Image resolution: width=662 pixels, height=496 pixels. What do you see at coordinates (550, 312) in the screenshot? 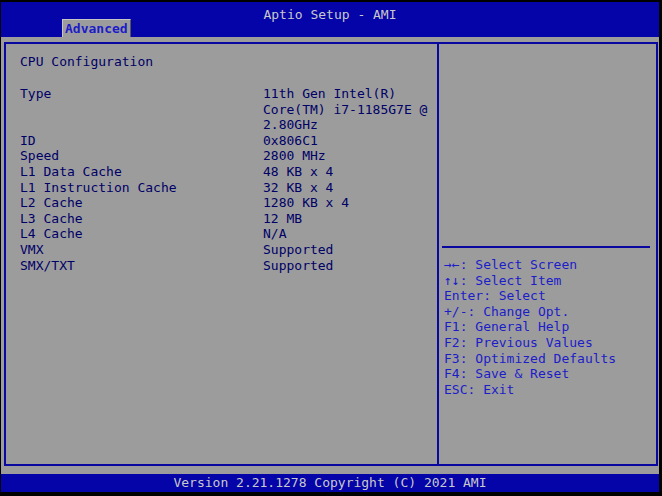
I see `key-legend-line: +/-: Change Opt.` at bounding box center [550, 312].